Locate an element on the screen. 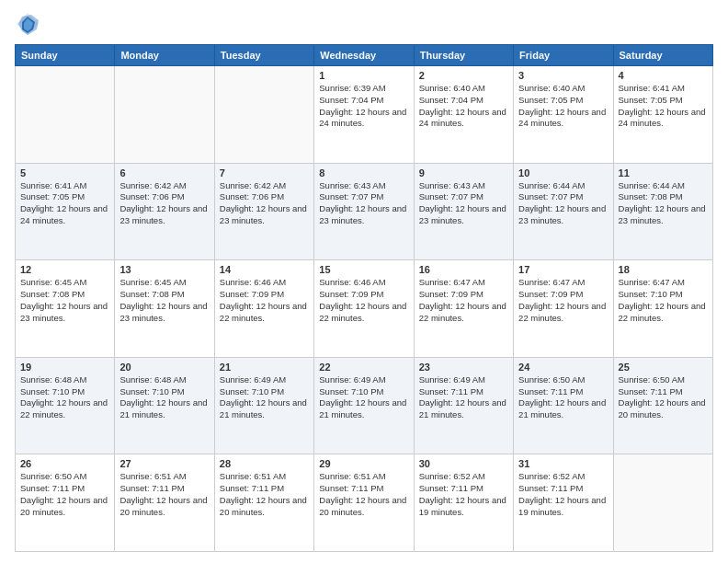 The width and height of the screenshot is (728, 563). calendar-day-cell: 30Sunrise: 6:52 AMSunset: 7:11 PMDayligh… is located at coordinates (463, 503).